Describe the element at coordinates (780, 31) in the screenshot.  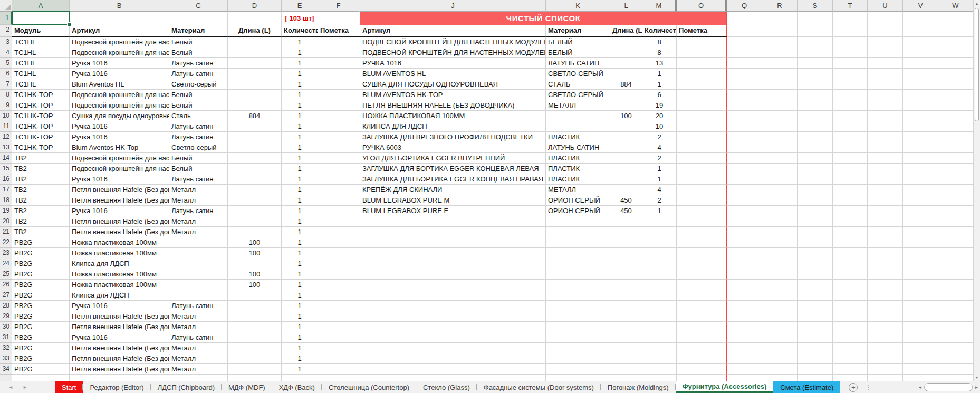
I see `cell-R2` at that location.